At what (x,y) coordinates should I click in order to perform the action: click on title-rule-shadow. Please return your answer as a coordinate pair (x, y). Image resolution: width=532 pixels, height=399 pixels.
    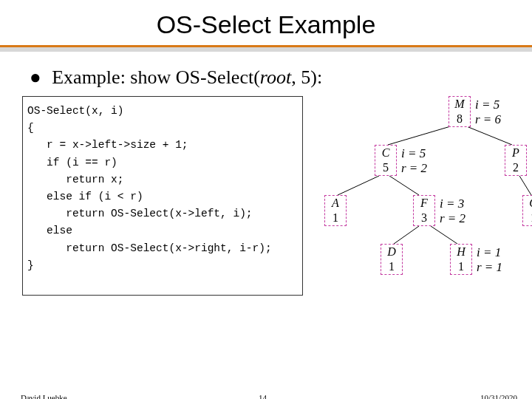
    Looking at the image, I should click on (266, 50).